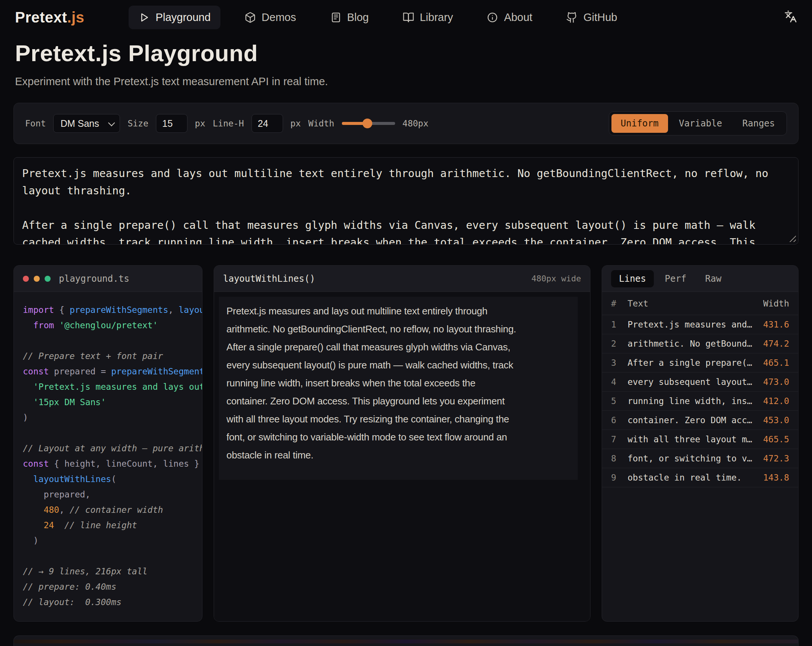  What do you see at coordinates (591, 17) in the screenshot?
I see `nav-item-github: GitHub` at bounding box center [591, 17].